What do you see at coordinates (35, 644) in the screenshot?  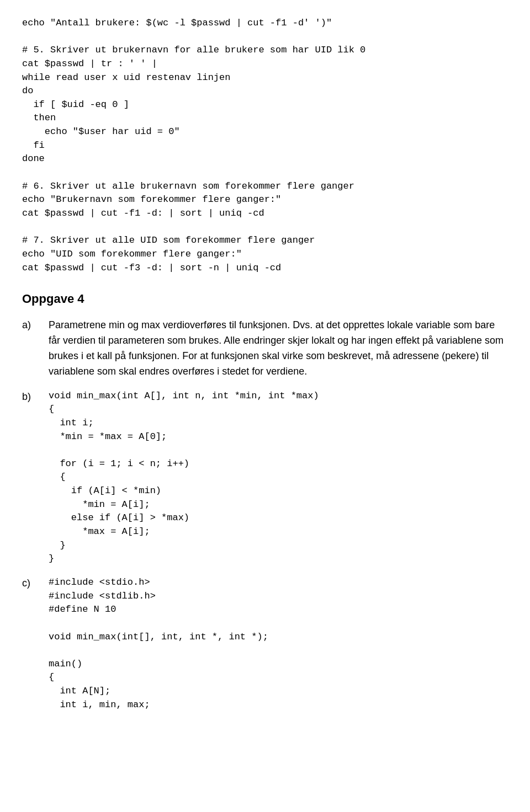 I see `oppgave4-c-label: c)` at bounding box center [35, 644].